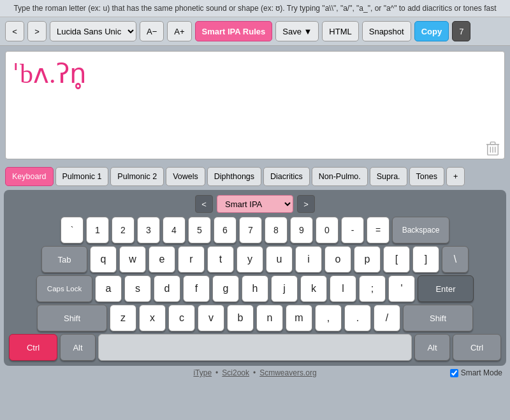 The image size is (510, 420). What do you see at coordinates (299, 318) in the screenshot?
I see `key-m: m` at bounding box center [299, 318].